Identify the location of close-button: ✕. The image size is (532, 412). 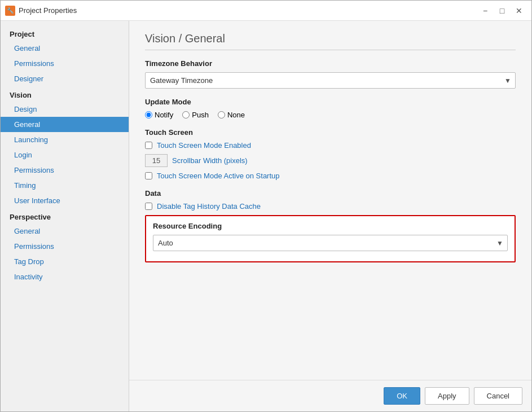
(519, 11).